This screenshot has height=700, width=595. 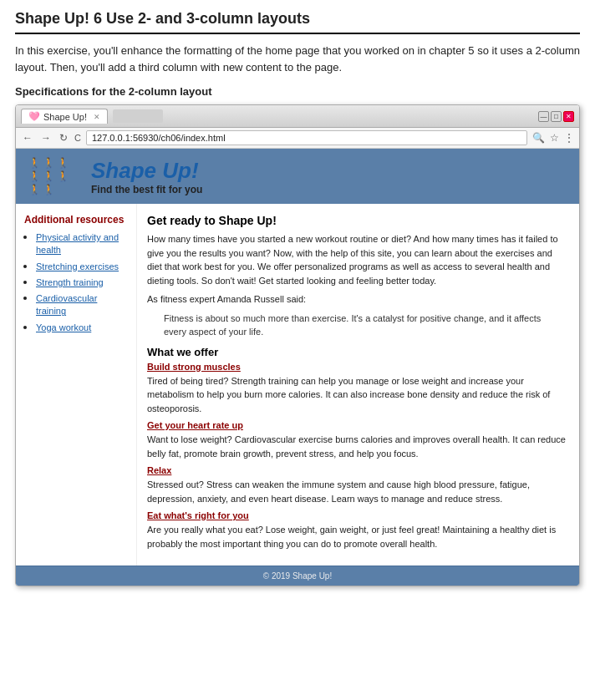 I want to click on browser-titlebar: 🩷 Shape Up! ✕ — □ ✕, so click(x=298, y=117).